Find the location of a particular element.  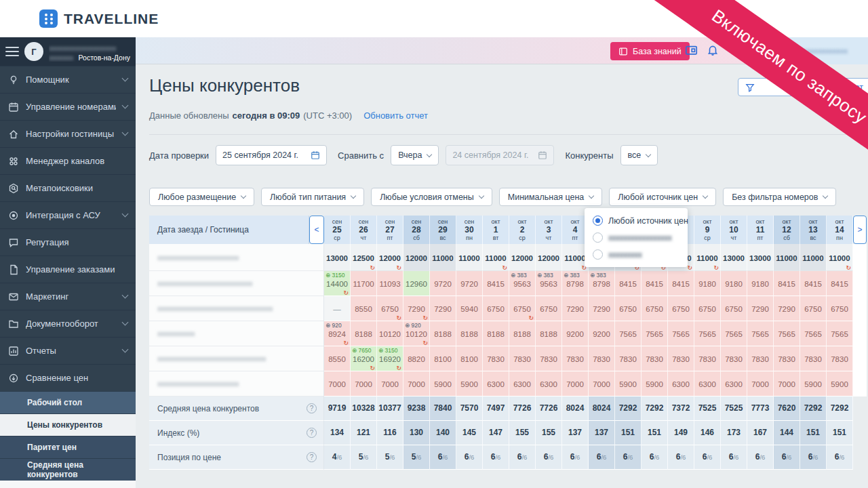

page-title: Цены конкурентов is located at coordinates (224, 85).